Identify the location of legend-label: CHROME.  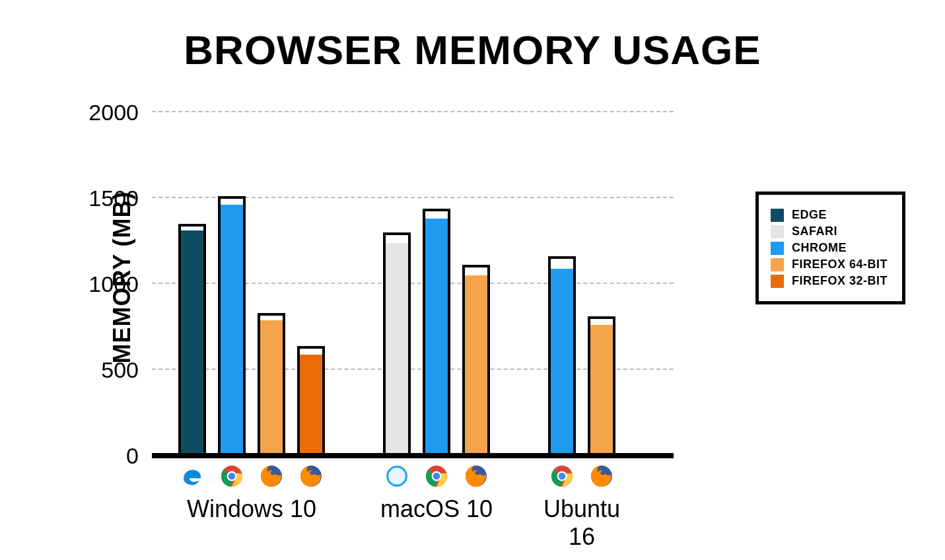
(819, 248).